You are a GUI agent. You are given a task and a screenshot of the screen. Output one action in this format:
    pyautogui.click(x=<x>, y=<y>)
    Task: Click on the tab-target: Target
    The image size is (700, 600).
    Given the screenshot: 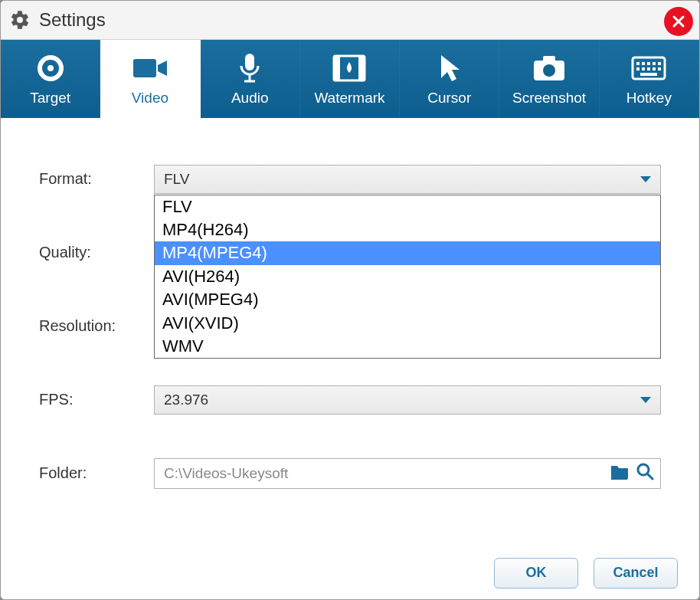 What is the action you would take?
    pyautogui.click(x=51, y=79)
    